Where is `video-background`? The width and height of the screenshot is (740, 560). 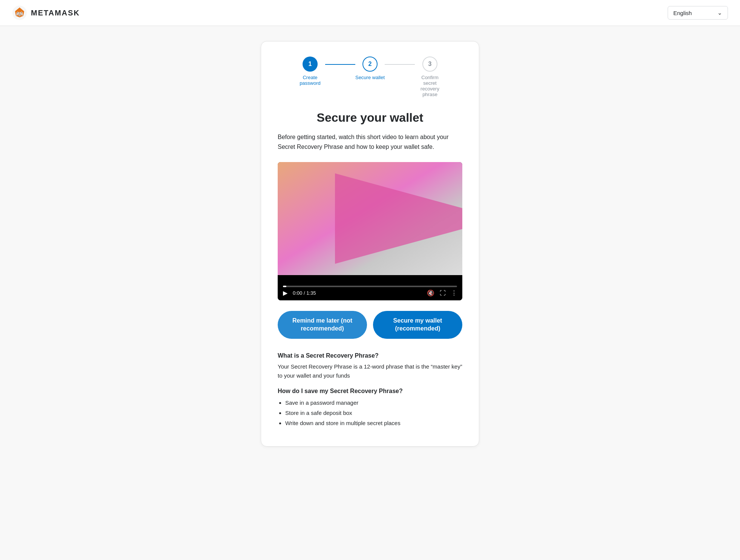
video-background is located at coordinates (370, 219).